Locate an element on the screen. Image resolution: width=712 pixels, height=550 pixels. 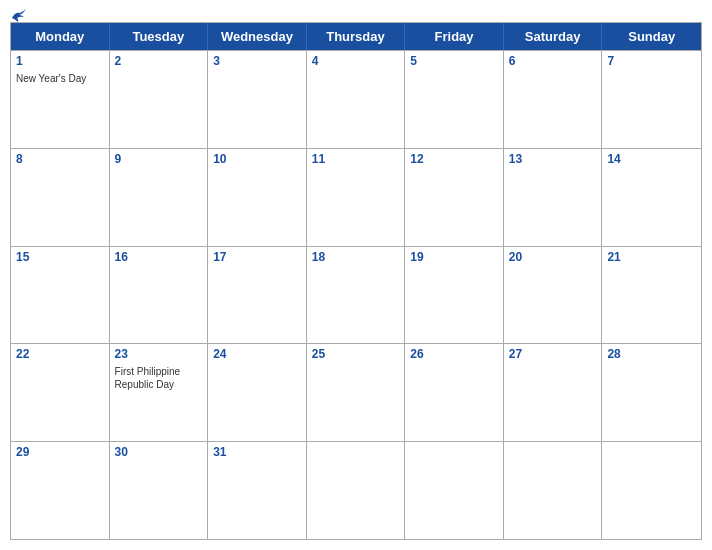
day-header-thursday: Thursday is located at coordinates (356, 36).